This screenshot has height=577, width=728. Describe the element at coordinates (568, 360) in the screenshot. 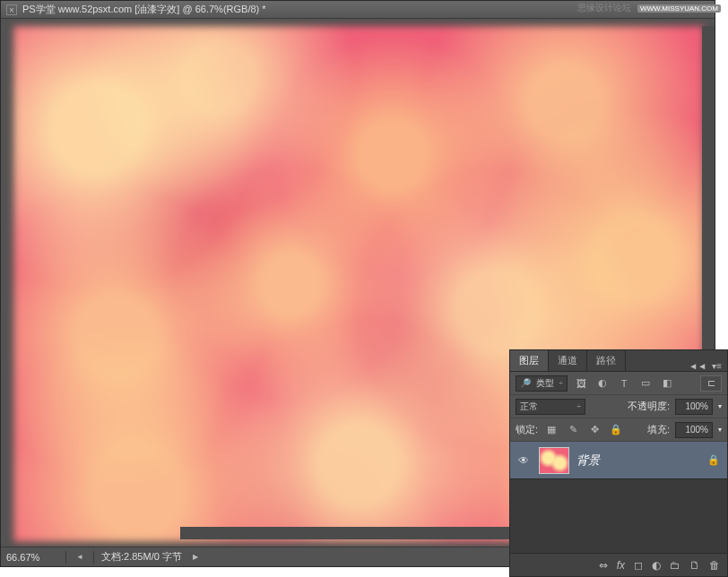

I see `tab-channels: 通道` at that location.